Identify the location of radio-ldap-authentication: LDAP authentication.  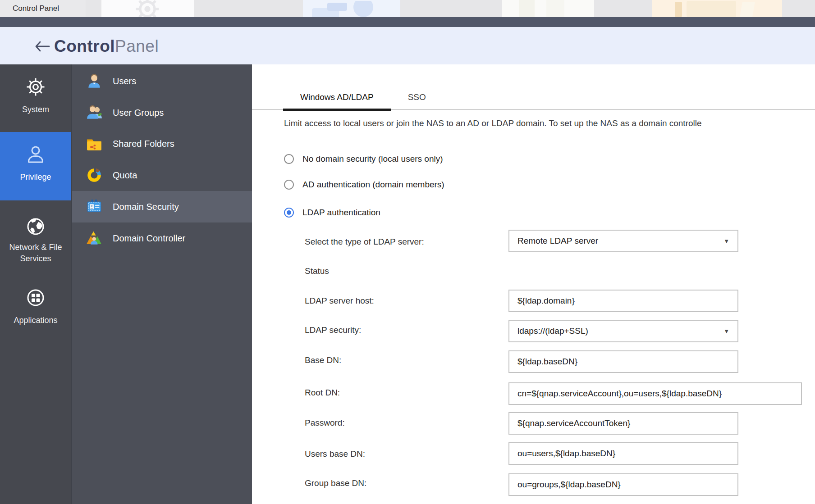
(332, 213).